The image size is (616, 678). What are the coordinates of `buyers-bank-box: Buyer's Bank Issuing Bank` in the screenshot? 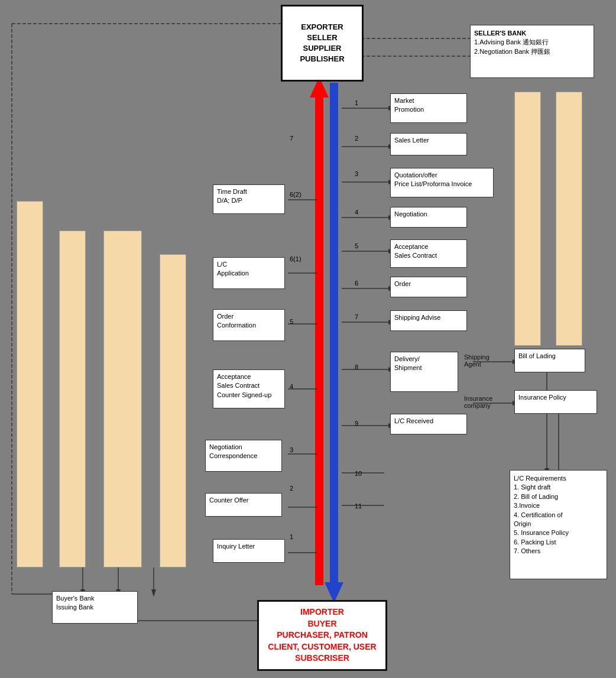 It's located at (95, 608).